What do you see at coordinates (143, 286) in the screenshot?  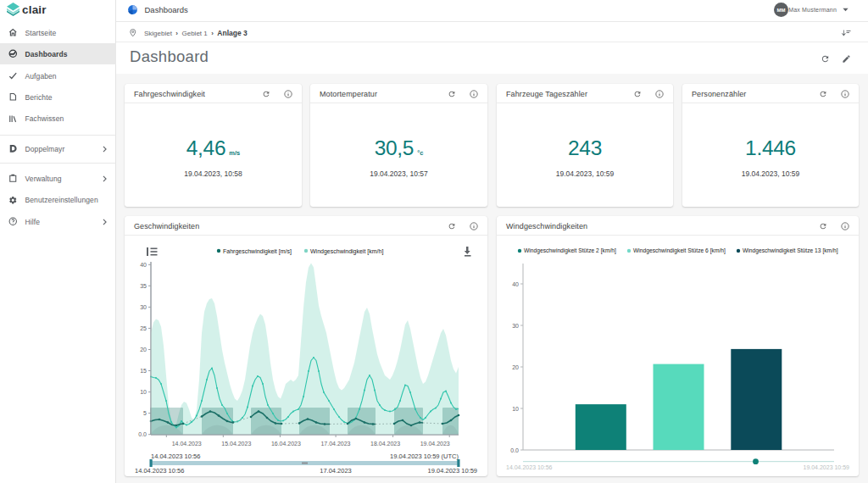 I see `svg-text: 35` at bounding box center [143, 286].